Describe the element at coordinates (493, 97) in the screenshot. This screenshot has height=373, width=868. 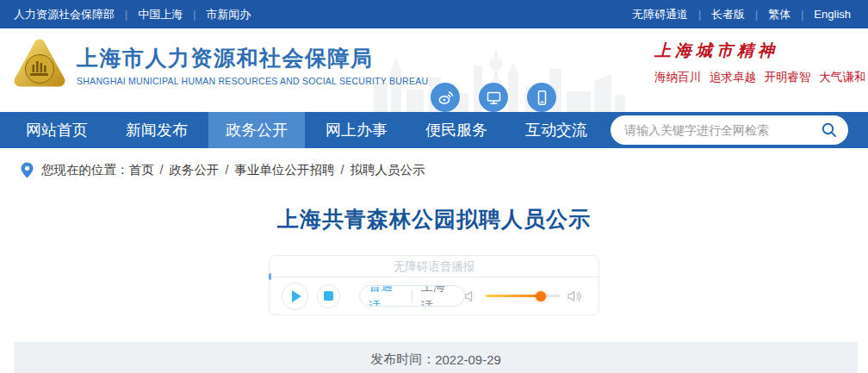
I see `monitor-icon` at that location.